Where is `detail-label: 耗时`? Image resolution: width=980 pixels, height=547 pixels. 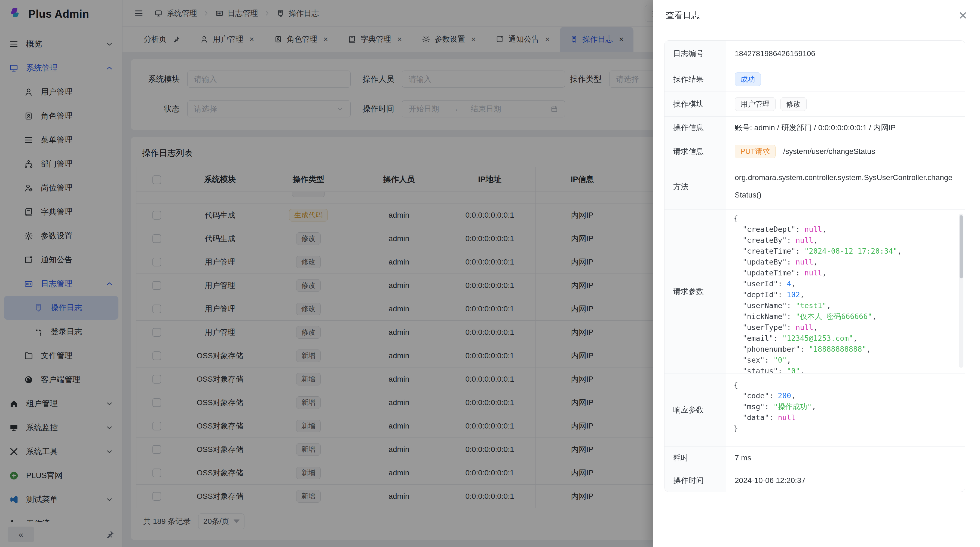
detail-label: 耗时 is located at coordinates (695, 458).